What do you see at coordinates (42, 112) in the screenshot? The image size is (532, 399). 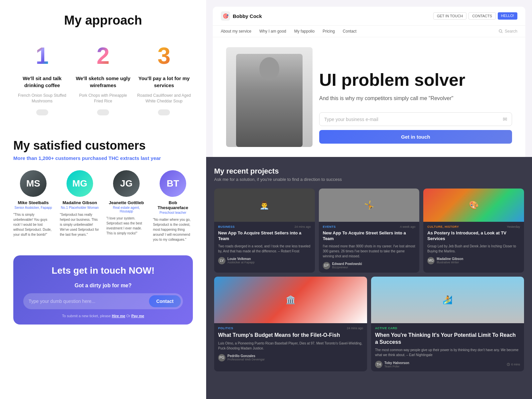 I see `step-1-toggle` at bounding box center [42, 112].